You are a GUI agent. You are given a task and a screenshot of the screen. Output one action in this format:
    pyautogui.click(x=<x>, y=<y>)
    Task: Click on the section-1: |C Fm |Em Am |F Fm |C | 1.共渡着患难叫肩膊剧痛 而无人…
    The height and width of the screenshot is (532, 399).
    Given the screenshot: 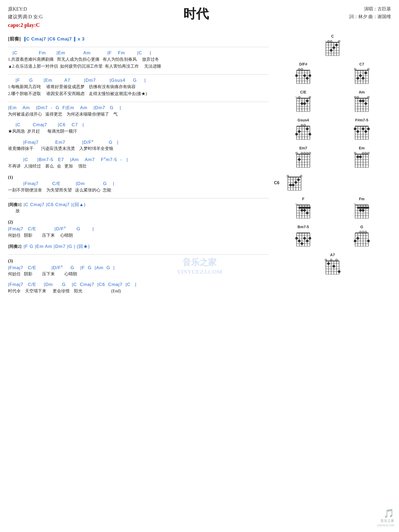 What is the action you would take?
    pyautogui.click(x=138, y=60)
    